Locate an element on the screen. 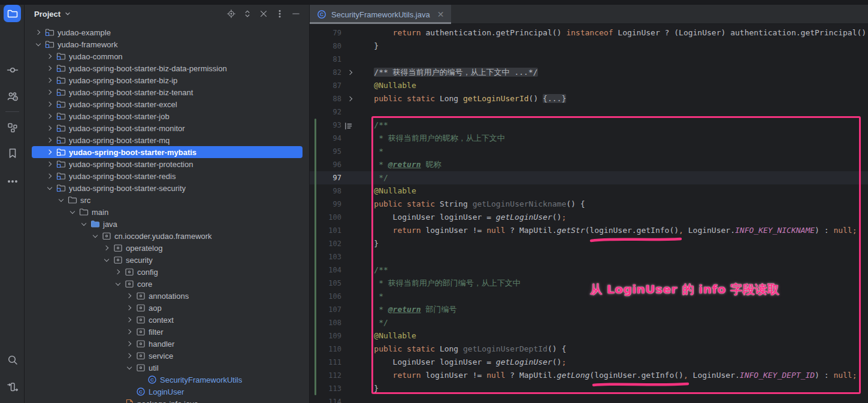 This screenshot has height=403, width=868. tree-item-yudao-spring-boot-starter-job: yudao-spring-boot-starter-job is located at coordinates (167, 116).